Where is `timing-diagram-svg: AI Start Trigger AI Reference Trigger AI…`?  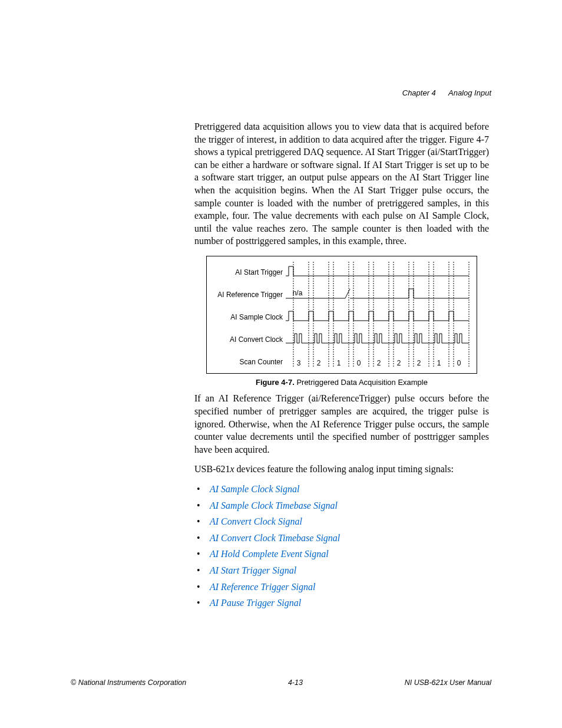
timing-diagram-svg: AI Start Trigger AI Reference Trigger AI… is located at coordinates (342, 315).